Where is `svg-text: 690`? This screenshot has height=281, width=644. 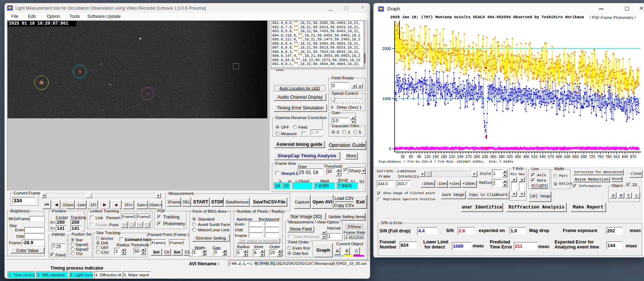
svg-text: 690 is located at coordinates (584, 157).